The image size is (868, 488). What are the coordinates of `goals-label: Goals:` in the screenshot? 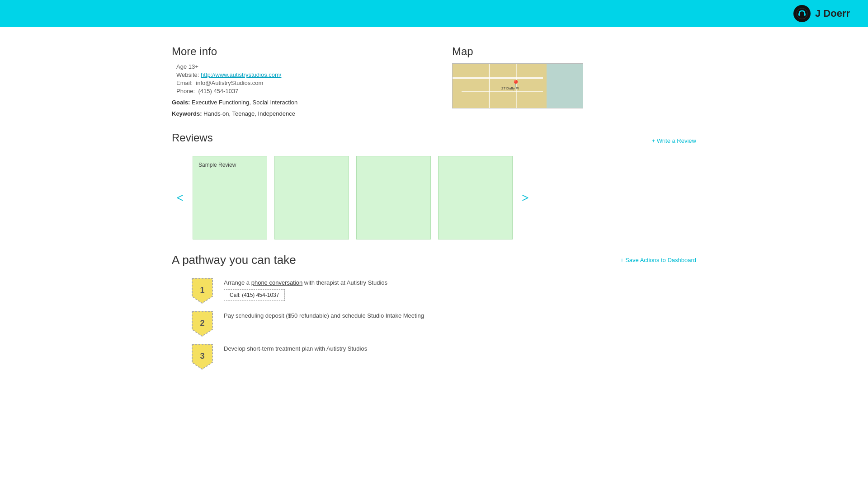 It's located at (181, 102).